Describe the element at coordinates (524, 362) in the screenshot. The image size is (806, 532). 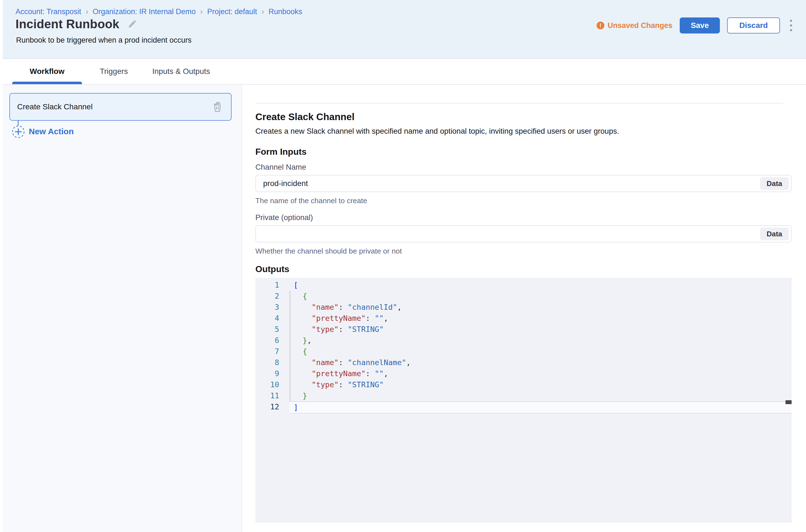
I see `code-line: 8 "name": "channelName",` at that location.